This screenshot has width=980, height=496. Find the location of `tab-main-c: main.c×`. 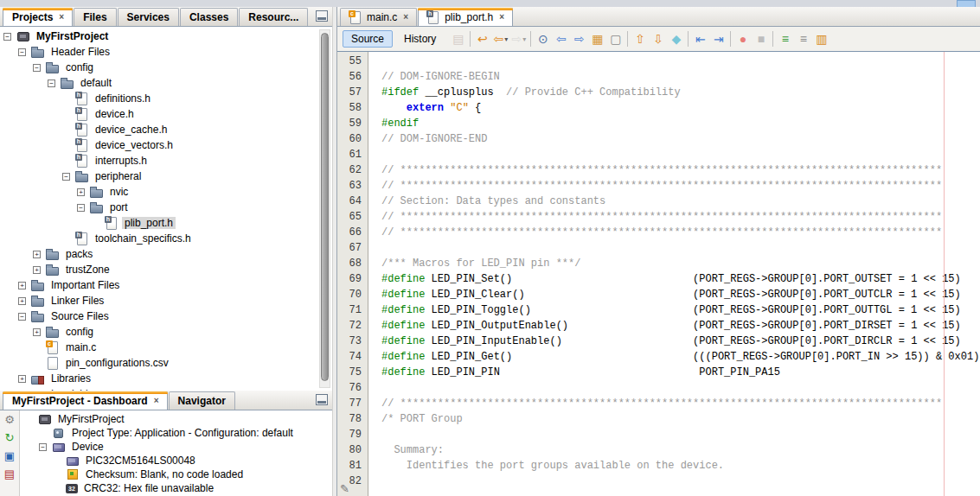

tab-main-c: main.c× is located at coordinates (379, 17).